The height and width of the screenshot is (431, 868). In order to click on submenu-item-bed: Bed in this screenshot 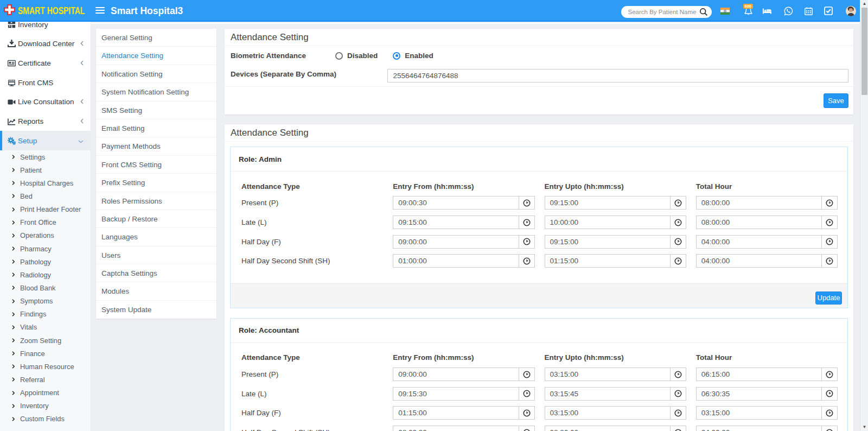, I will do `click(46, 196)`.